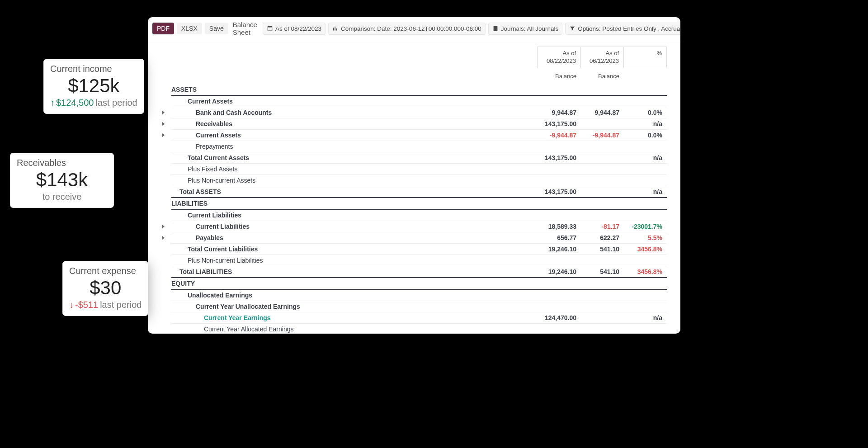 This screenshot has width=868, height=448. What do you see at coordinates (419, 124) in the screenshot?
I see `report-row: Receivables143,175.00n/a` at bounding box center [419, 124].